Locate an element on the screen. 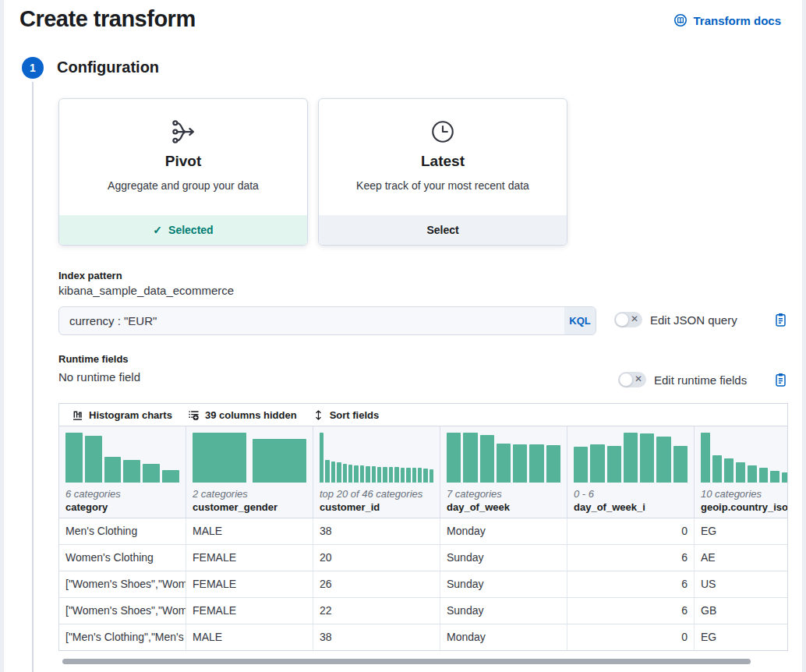 The width and height of the screenshot is (806, 672). aggregate-icon is located at coordinates (183, 132).